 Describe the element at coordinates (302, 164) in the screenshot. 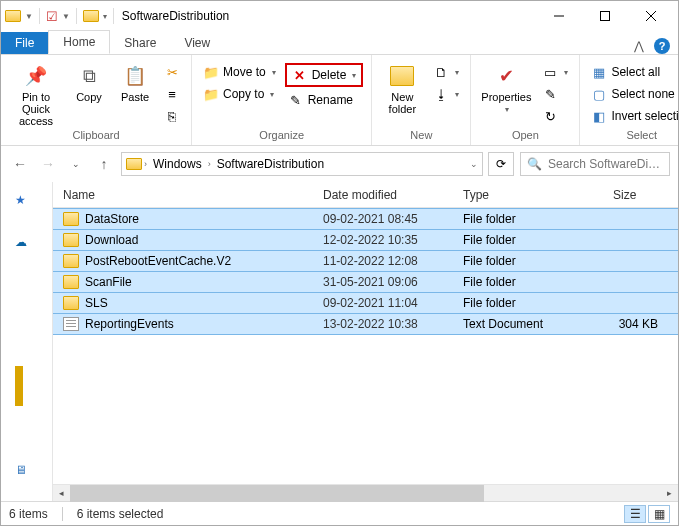

I see `address-bar: › Windows › SoftwareDistribution ⌄` at that location.